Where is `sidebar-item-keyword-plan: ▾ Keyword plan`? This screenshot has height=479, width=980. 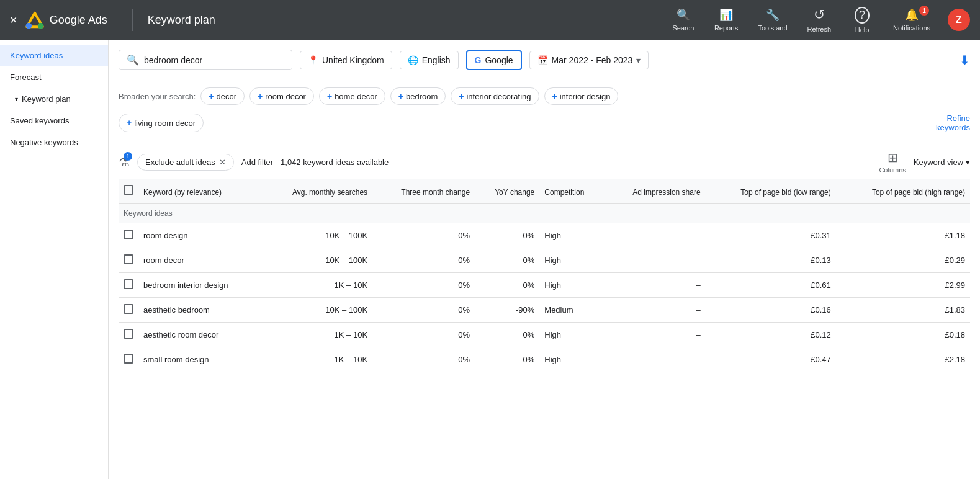
sidebar-item-keyword-plan: ▾ Keyword plan is located at coordinates (54, 99).